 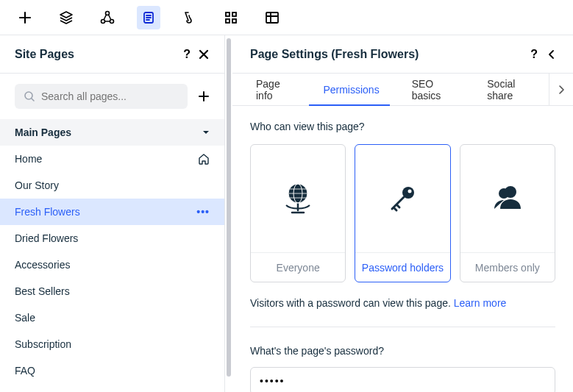 I want to click on page-item-label: Subscription, so click(x=43, y=344).